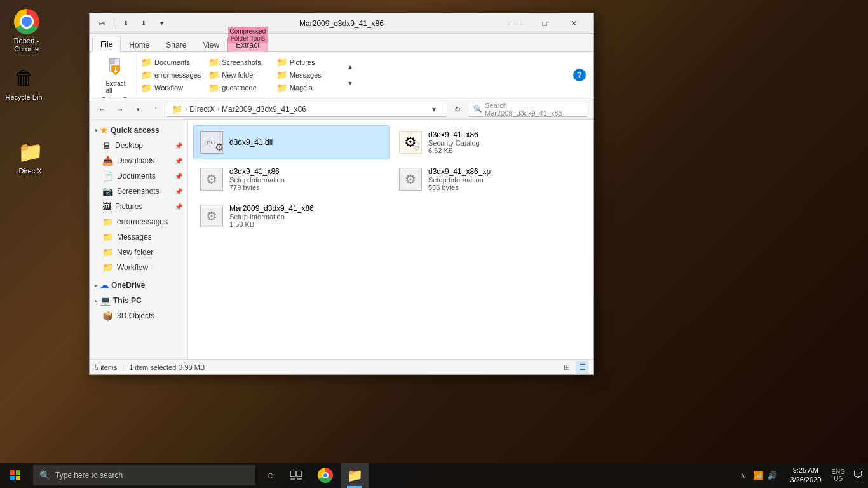  I want to click on extract-to-errormessages: 📁 errormessages, so click(171, 75).